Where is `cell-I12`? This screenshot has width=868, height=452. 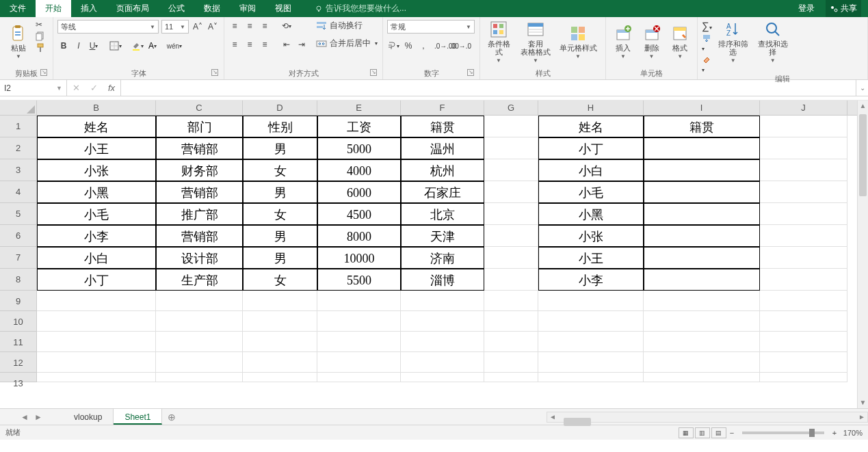
cell-I12 is located at coordinates (702, 362).